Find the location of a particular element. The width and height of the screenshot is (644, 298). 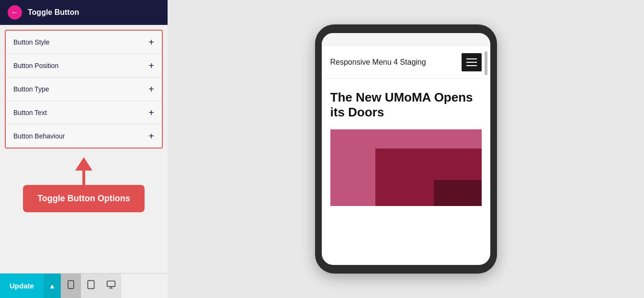

accordion-item-button-type: Button Type + is located at coordinates (84, 89).